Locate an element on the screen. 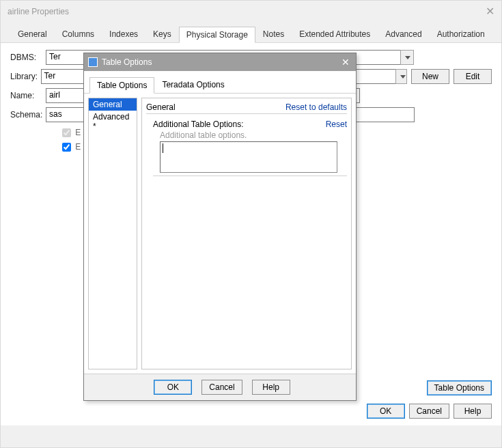 This screenshot has width=502, height=448. tab-general: General is located at coordinates (33, 34).